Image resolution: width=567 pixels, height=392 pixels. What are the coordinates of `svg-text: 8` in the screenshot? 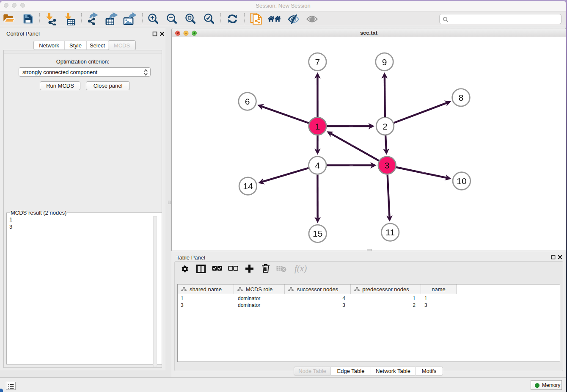 It's located at (461, 97).